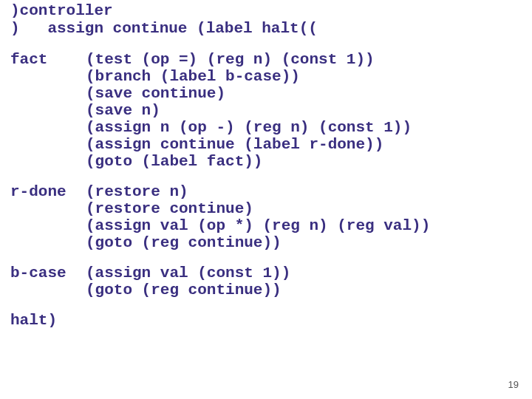 The width and height of the screenshot is (532, 399). What do you see at coordinates (258, 217) in the screenshot?
I see `code-r-done: (restore n) (restore continue) (assign v…` at bounding box center [258, 217].